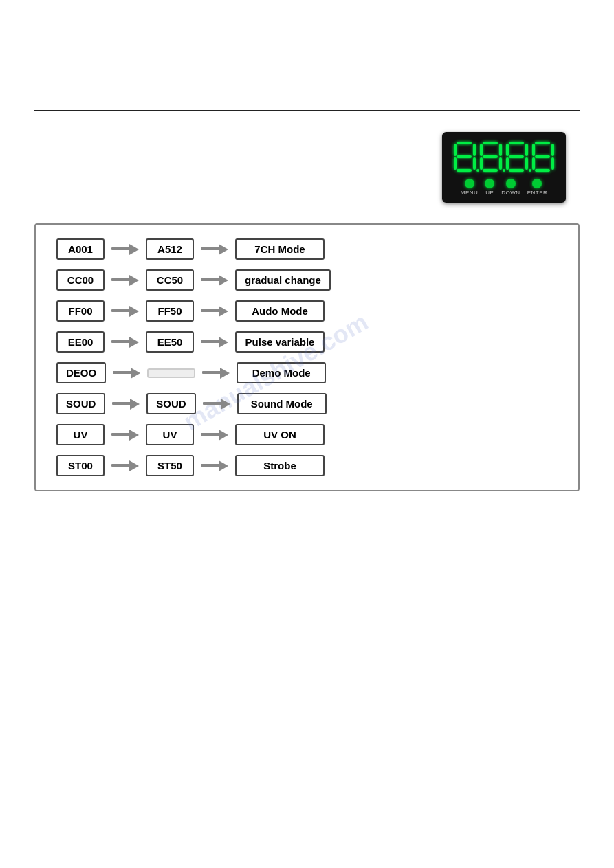  What do you see at coordinates (80, 249) in the screenshot?
I see `code-left: A001` at bounding box center [80, 249].